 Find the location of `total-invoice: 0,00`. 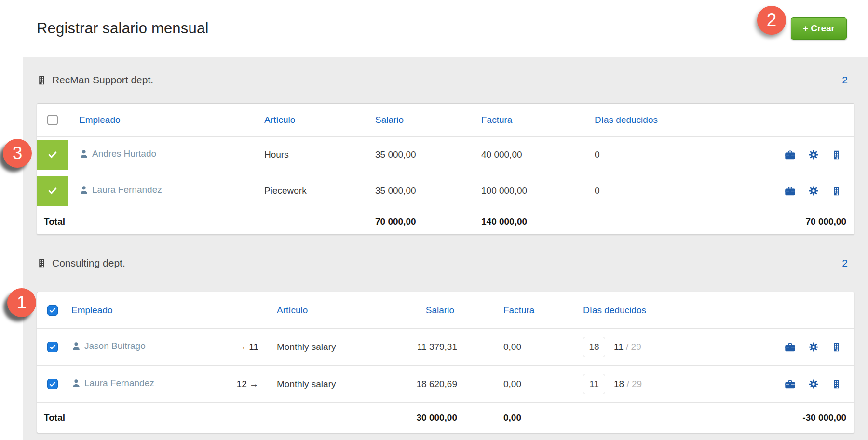

total-invoice: 0,00 is located at coordinates (531, 418).